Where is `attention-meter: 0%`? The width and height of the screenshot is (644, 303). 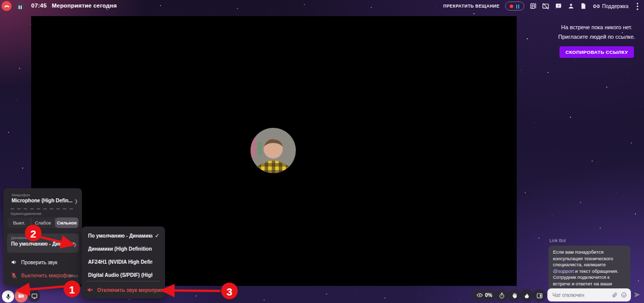 attention-meter: 0% is located at coordinates (484, 295).